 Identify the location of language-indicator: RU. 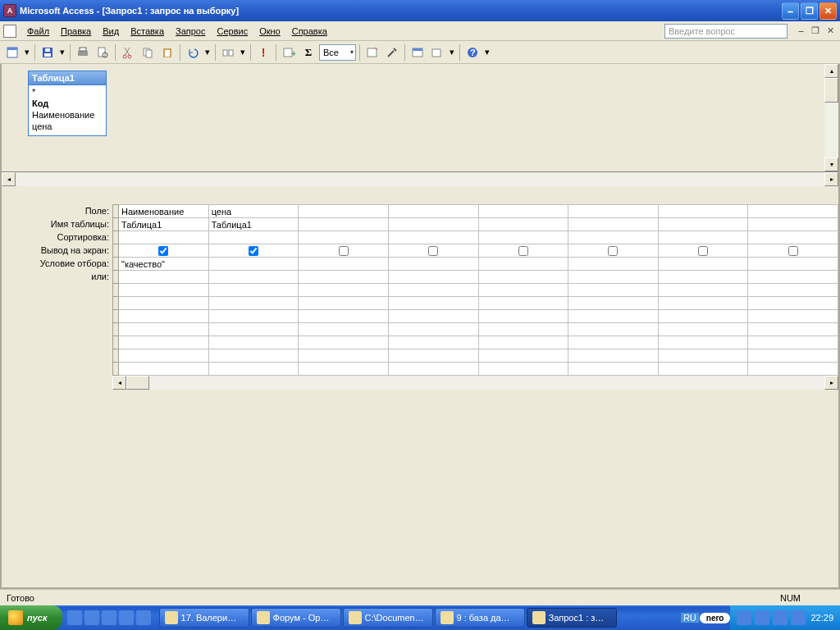
(690, 618).